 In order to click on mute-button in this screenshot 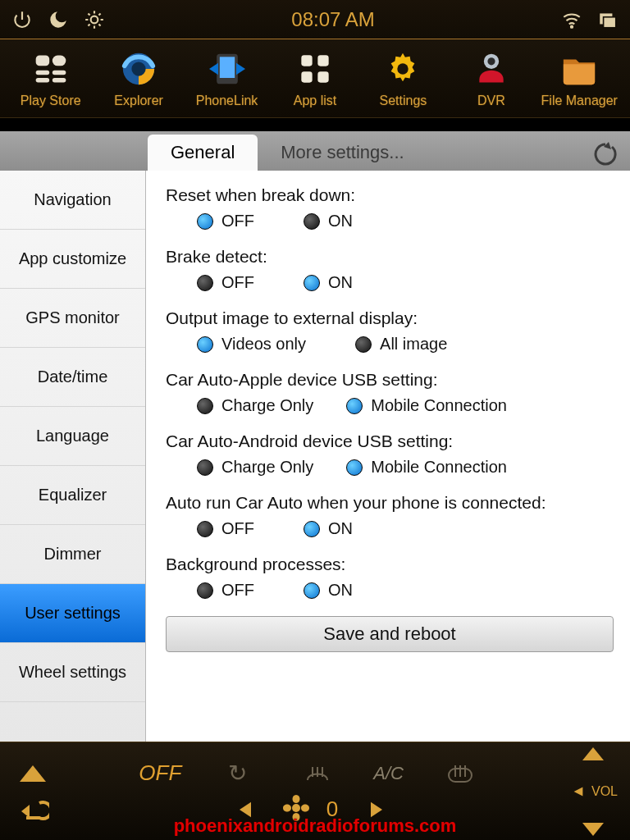, I will do `click(578, 792)`.